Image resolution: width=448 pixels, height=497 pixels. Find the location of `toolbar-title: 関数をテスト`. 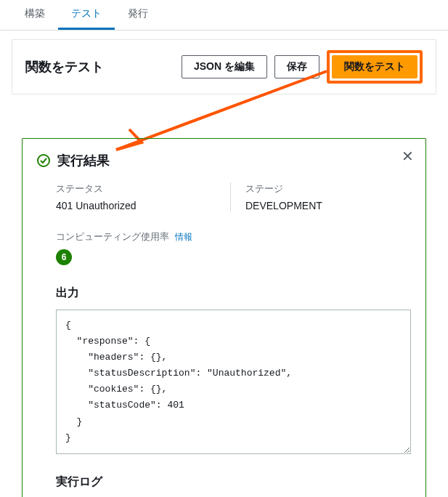

toolbar-title: 関数をテスト is located at coordinates (65, 67).